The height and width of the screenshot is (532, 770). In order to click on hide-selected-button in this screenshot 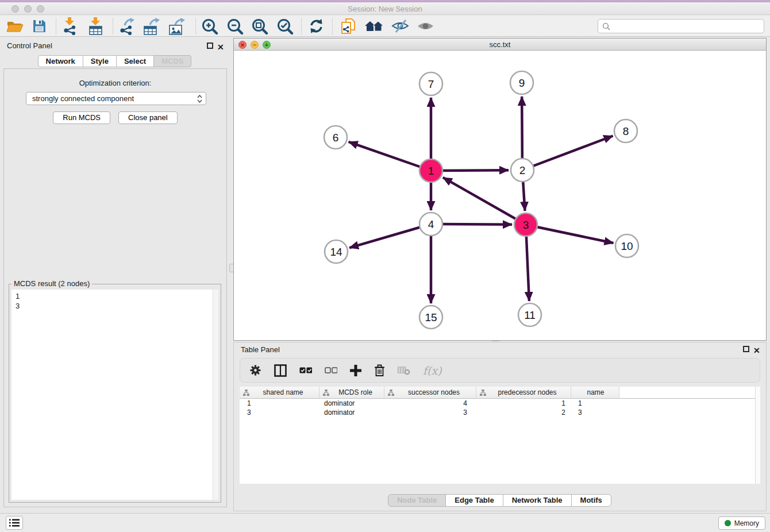, I will do `click(400, 26)`.